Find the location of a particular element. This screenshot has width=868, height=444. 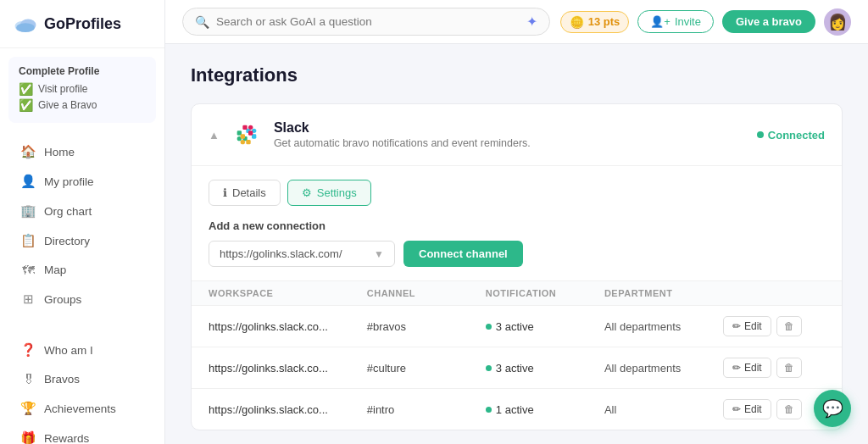

home-icon: 🏠 is located at coordinates (28, 152).